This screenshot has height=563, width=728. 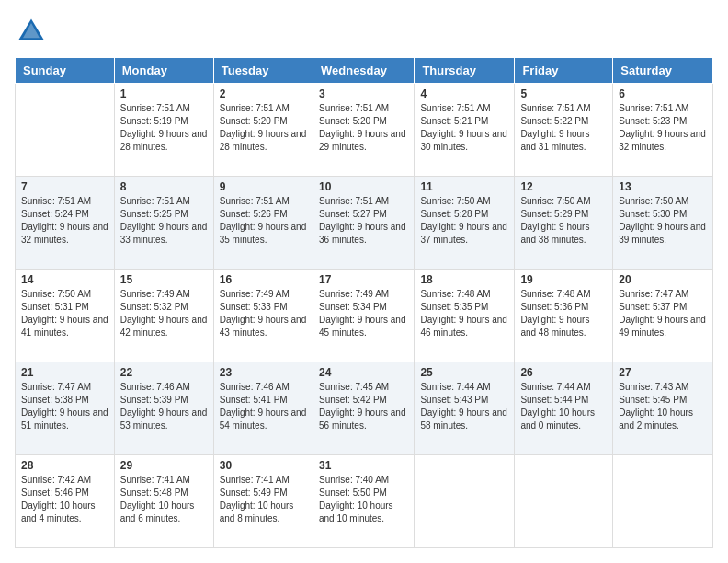 What do you see at coordinates (164, 408) in the screenshot?
I see `day-cell: 22Sunrise: 7:46 AMSunset: 5:39 PMDayligh…` at bounding box center [164, 408].